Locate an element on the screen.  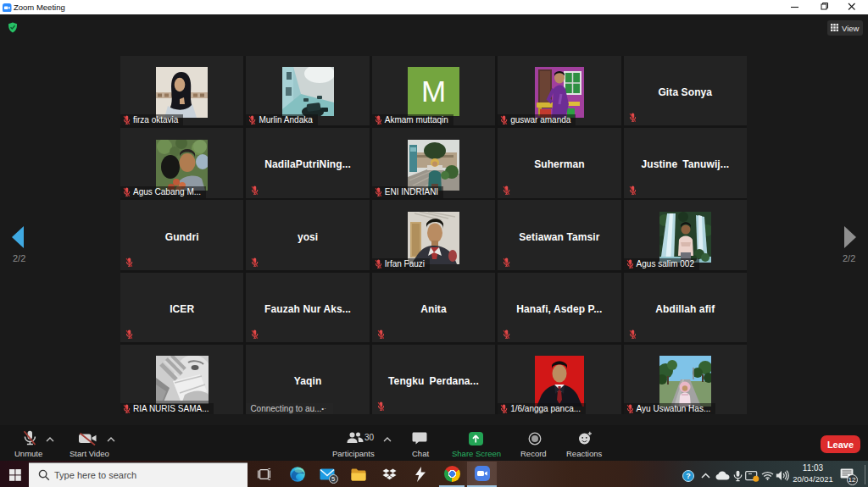
svg-text: M is located at coordinates (434, 91).